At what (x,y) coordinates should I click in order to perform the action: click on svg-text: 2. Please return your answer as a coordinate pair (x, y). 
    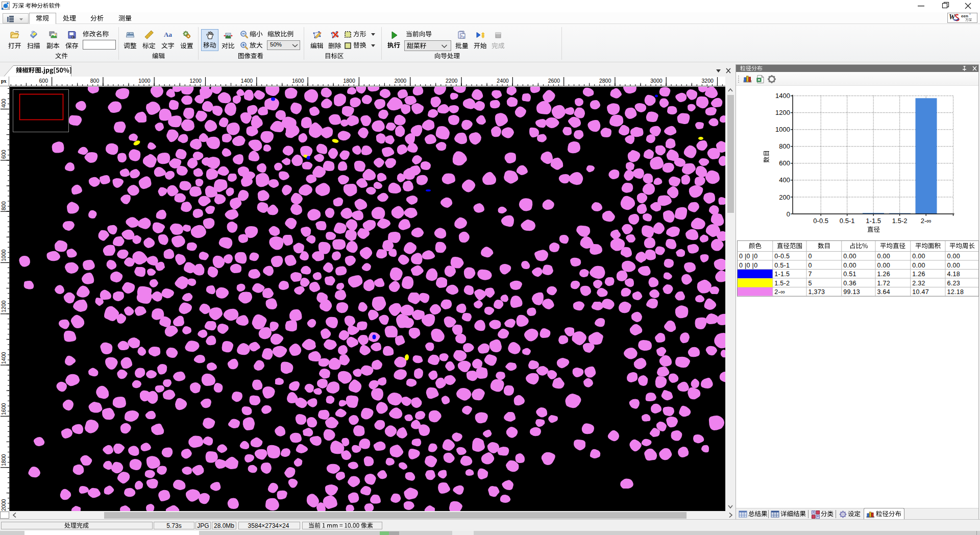
    Looking at the image, I should click on (464, 37).